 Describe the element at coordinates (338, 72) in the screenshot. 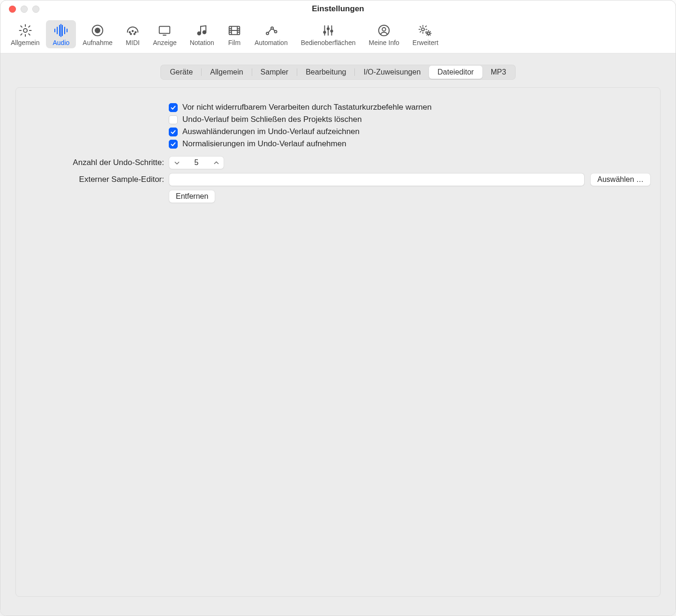

I see `subtabs: GeräteAllgemeinSamplerBearbeitungI/O-Zuw…` at that location.